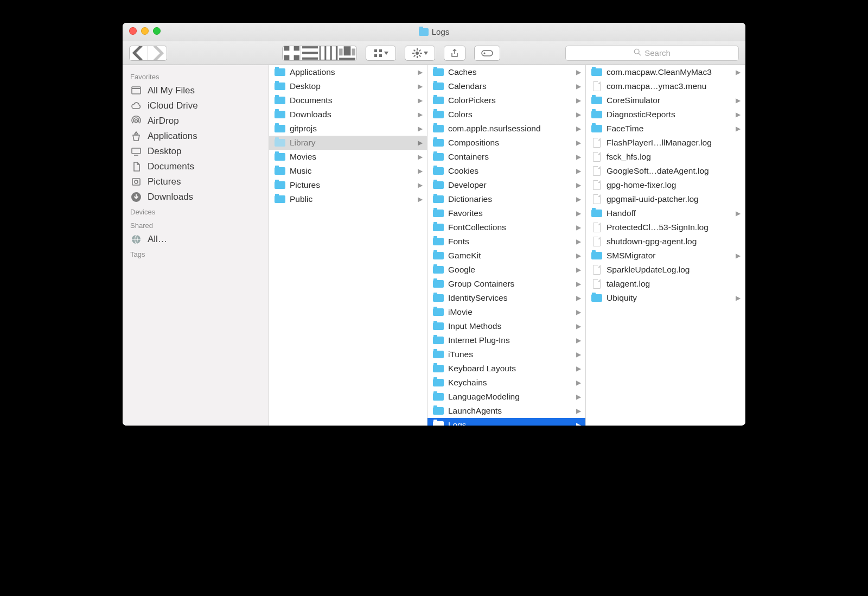  Describe the element at coordinates (665, 115) in the screenshot. I see `column-row: DiagnosticReports▶` at that location.